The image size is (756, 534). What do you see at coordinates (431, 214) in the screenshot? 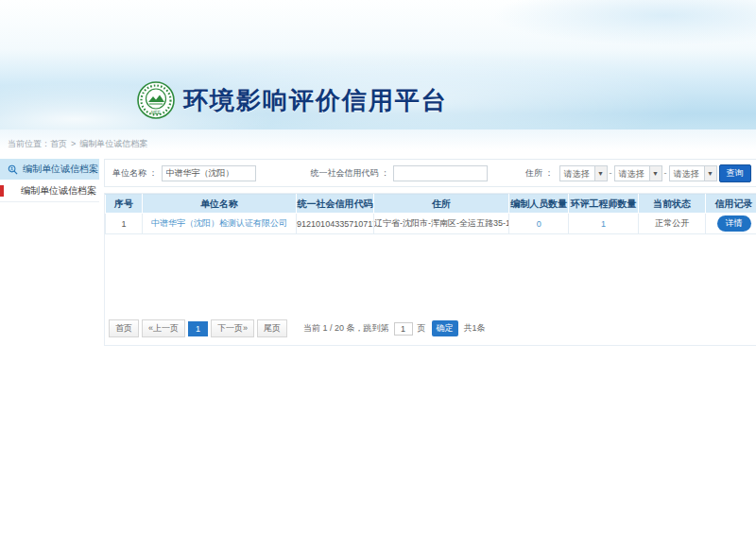
I see `results-table: 序号 单位名称 统一社会信用代码 住所 编制人员数量 环评工程师数量 当前状态 …` at bounding box center [431, 214].